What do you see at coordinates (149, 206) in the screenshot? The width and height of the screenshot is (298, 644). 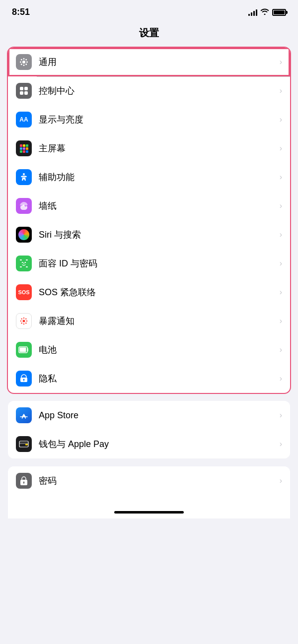 I see `settings-item-wallpaper: 墙纸 ›` at bounding box center [149, 206].